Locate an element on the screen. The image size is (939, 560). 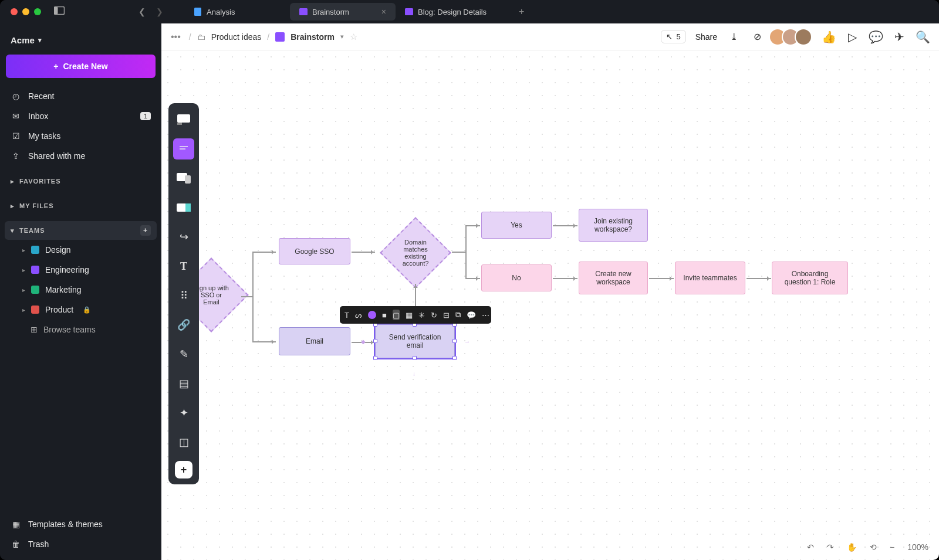
presence-avatars is located at coordinates (793, 37).